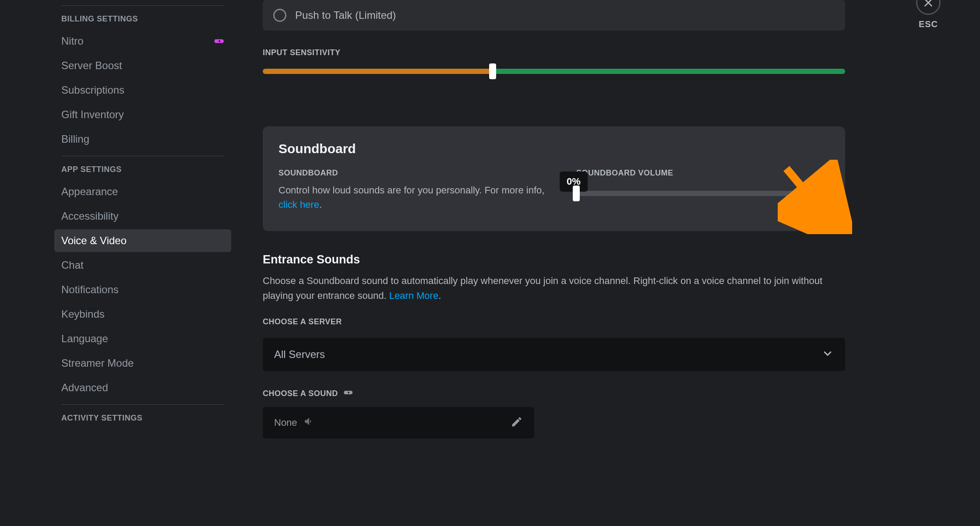 This screenshot has height=526, width=980. Describe the element at coordinates (143, 115) in the screenshot. I see `sidebar-item-gift-inventory: Gift Inventory` at that location.